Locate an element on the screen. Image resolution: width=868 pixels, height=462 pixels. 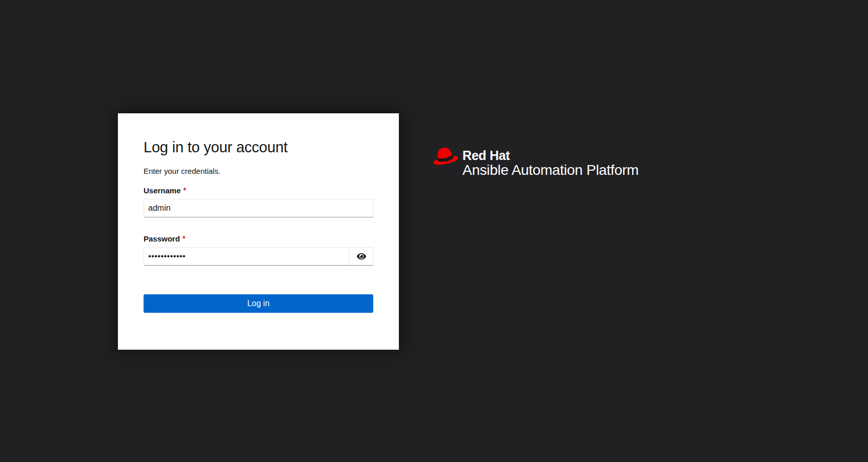
username-label: Username* is located at coordinates (258, 191).